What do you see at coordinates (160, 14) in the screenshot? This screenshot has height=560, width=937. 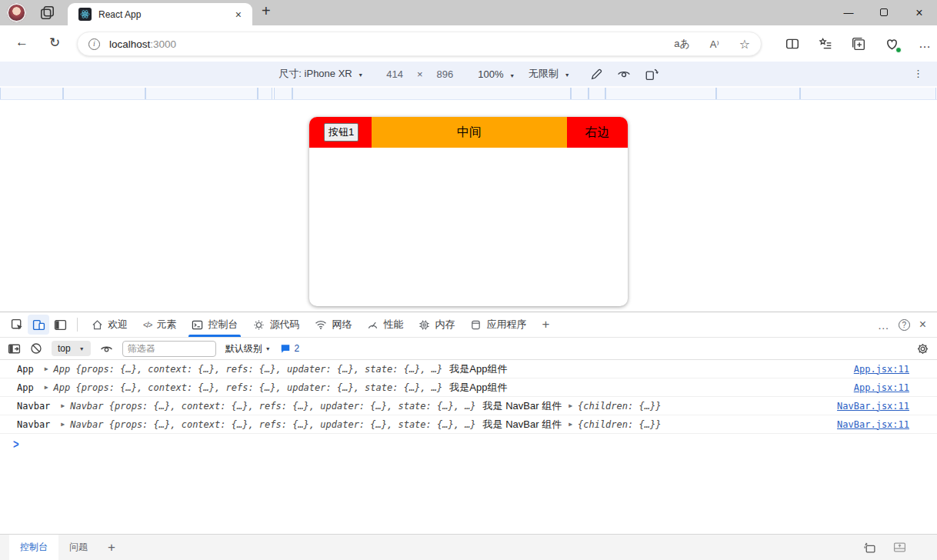 I see `browser-tab: React App ×` at bounding box center [160, 14].